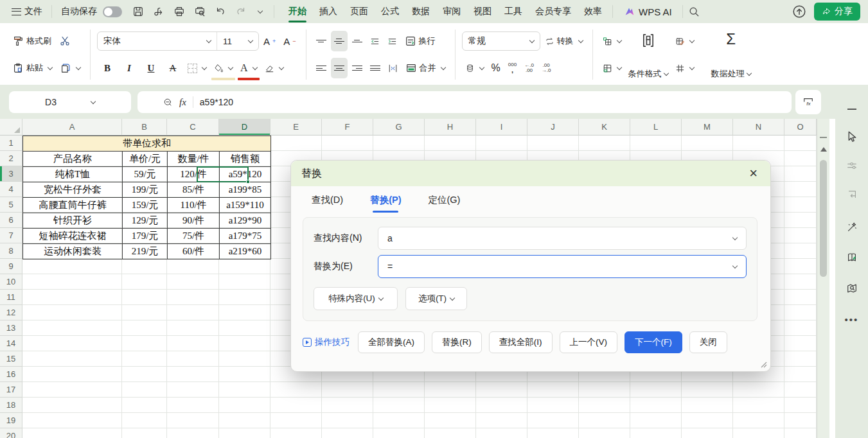  Describe the element at coordinates (450, 433) in the screenshot. I see `cell-H20` at that location.